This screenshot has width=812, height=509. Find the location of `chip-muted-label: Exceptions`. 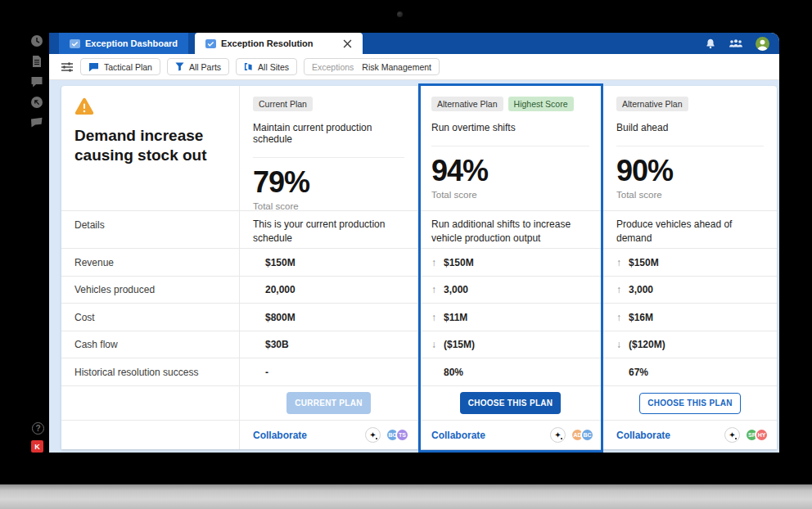

chip-muted-label: Exceptions is located at coordinates (332, 67).